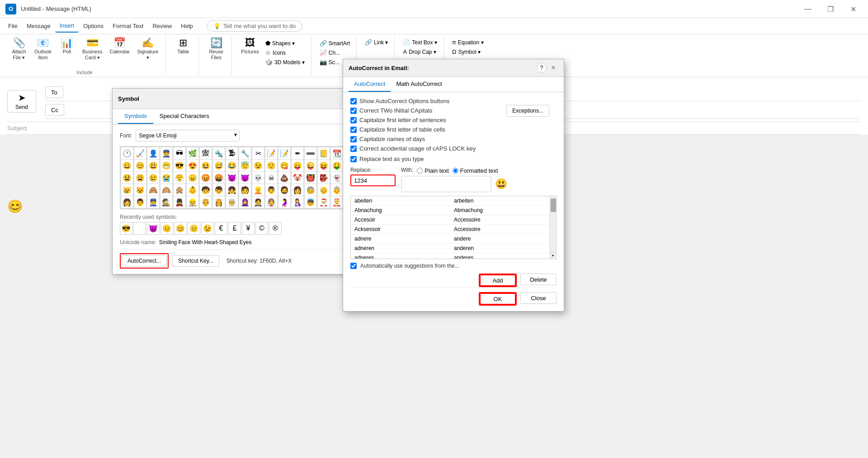  Describe the element at coordinates (271, 165) in the screenshot. I see `symbol-cell: 🙂` at that location.